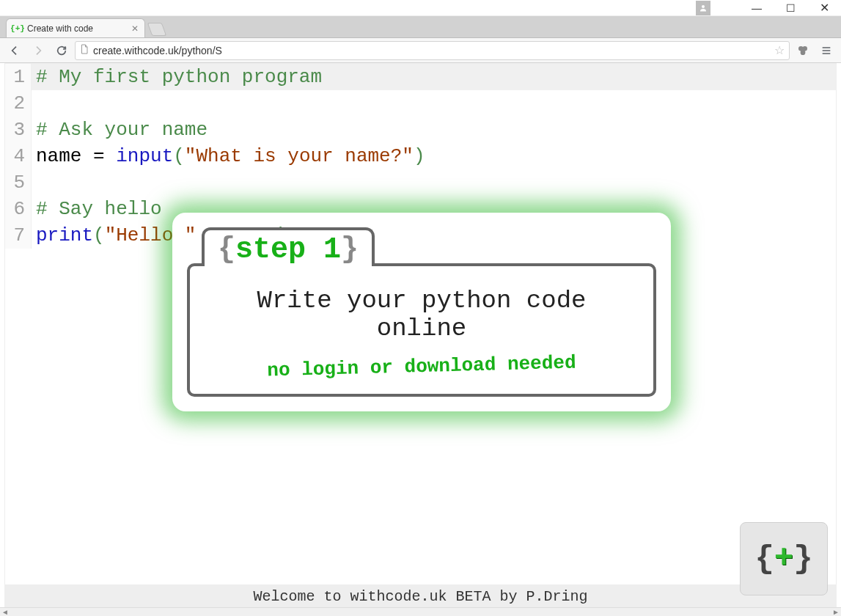 This screenshot has width=841, height=616. What do you see at coordinates (422, 315) in the screenshot?
I see `callout-heading: Write your python code online` at bounding box center [422, 315].